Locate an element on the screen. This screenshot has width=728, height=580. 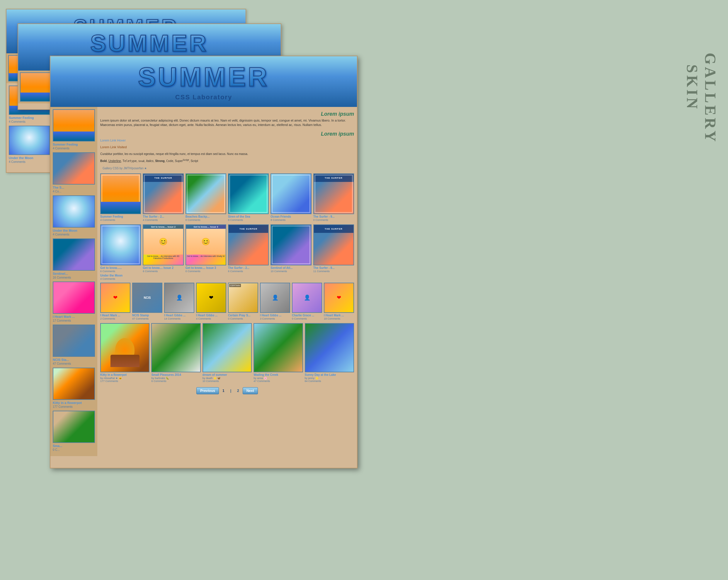
main-header-subtitle: CSS Laboratory is located at coordinates (204, 97).